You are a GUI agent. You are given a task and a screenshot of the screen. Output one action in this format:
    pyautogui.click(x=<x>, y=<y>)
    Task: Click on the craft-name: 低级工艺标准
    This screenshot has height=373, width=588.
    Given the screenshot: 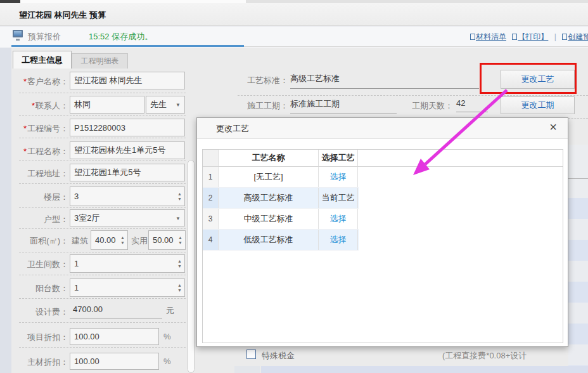 What is the action you would take?
    pyautogui.click(x=269, y=240)
    